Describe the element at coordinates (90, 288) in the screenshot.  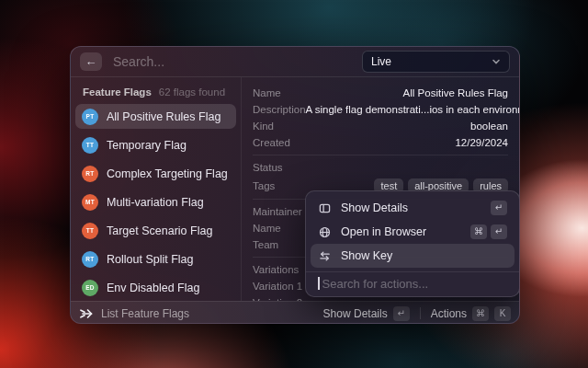
I see `flag-type-icon: ED` at that location.